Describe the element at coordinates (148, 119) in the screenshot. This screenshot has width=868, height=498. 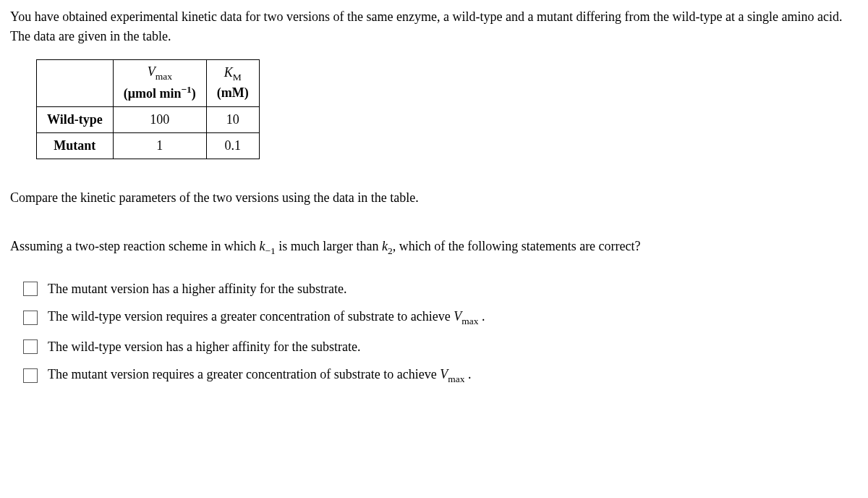
I see `table-row: Wild-type 100 10` at that location.